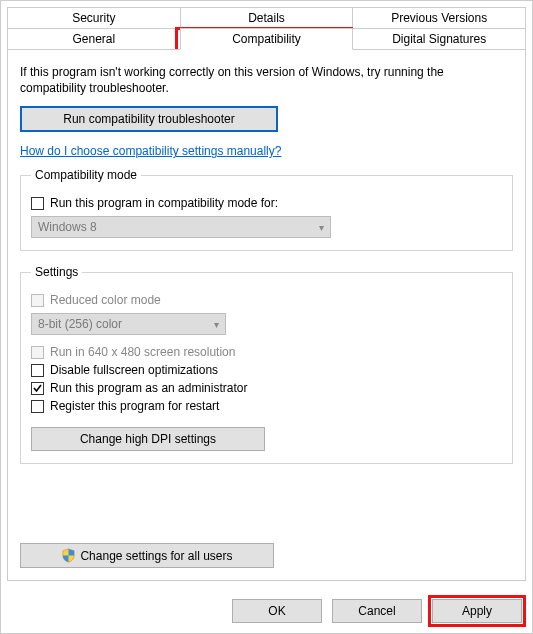  What do you see at coordinates (150, 151) in the screenshot?
I see `manual-settings-link: How do I choose compatibility settings m…` at bounding box center [150, 151].